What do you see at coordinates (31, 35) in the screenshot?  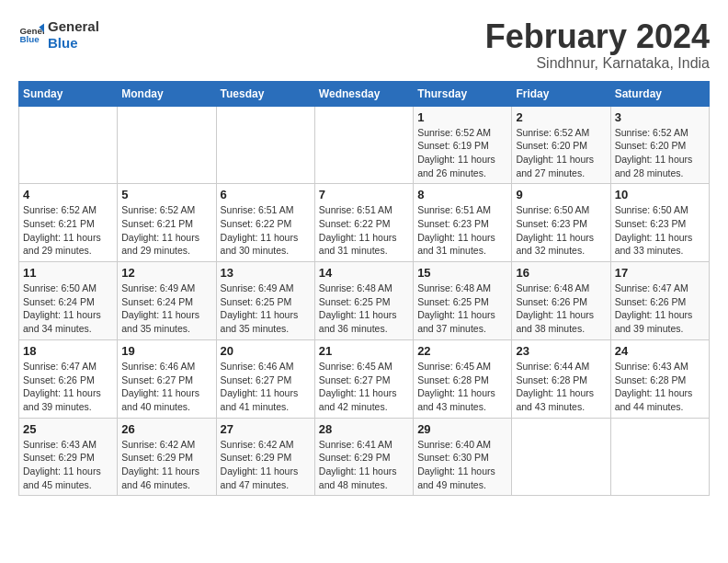 I see `logo-icon: General Blue` at bounding box center [31, 35].